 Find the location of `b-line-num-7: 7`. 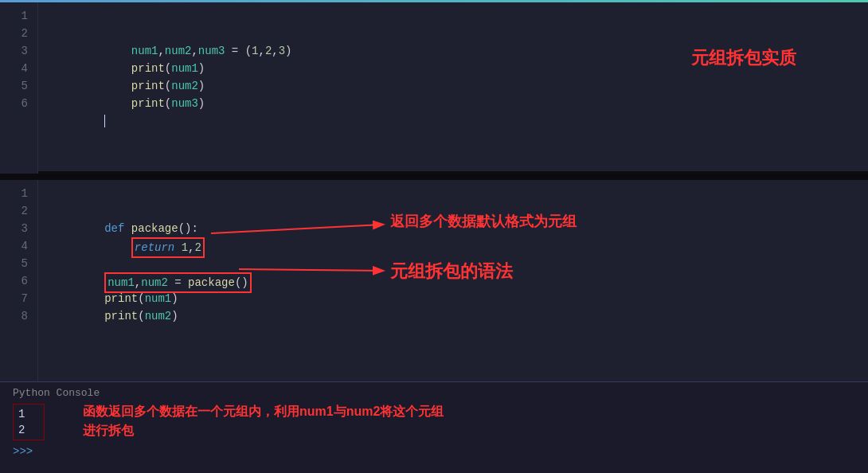

b-line-num-7: 7 is located at coordinates (14, 299).